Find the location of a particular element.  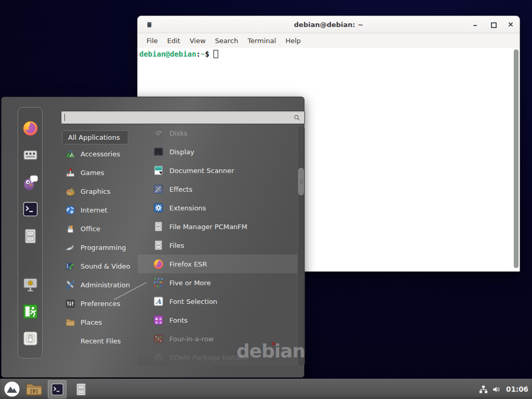

menubar-item-file: File is located at coordinates (152, 41).